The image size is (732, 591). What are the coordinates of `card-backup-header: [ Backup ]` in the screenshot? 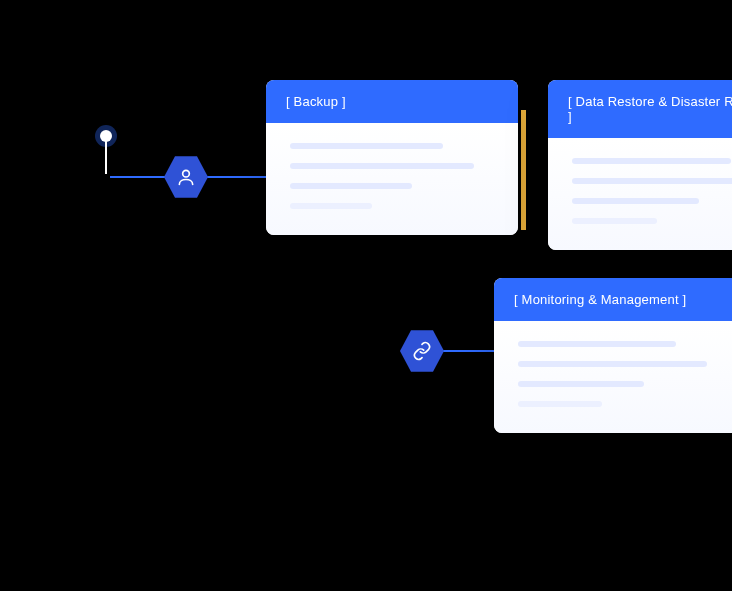 It's located at (392, 102).